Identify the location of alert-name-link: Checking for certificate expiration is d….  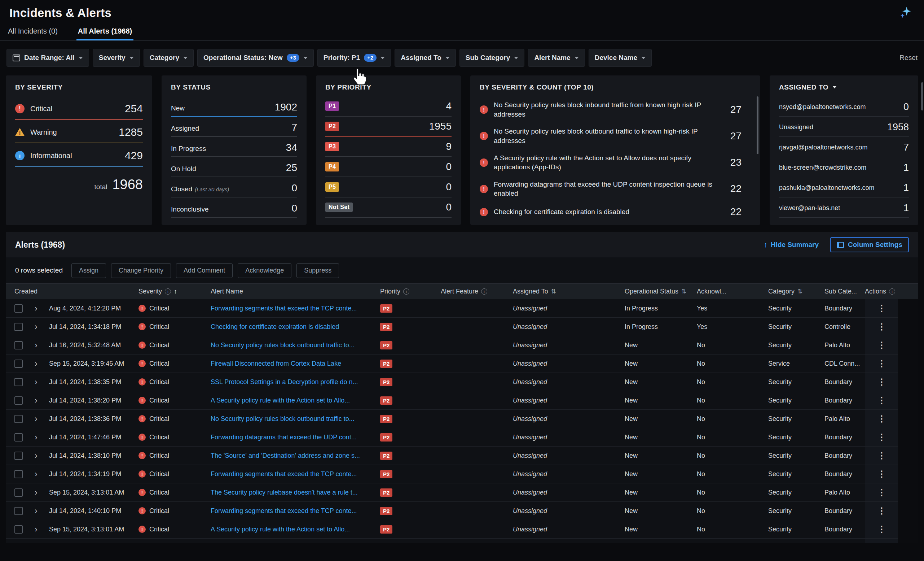
(275, 327).